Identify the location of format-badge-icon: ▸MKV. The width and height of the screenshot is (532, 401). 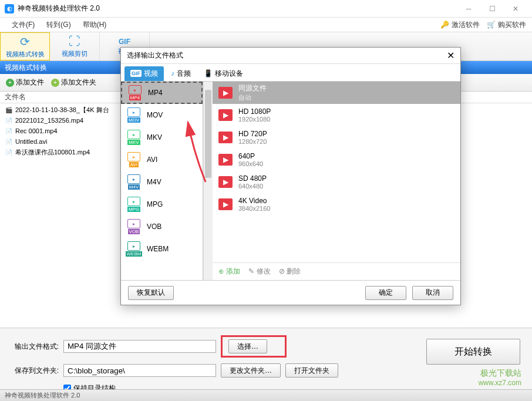
(134, 137).